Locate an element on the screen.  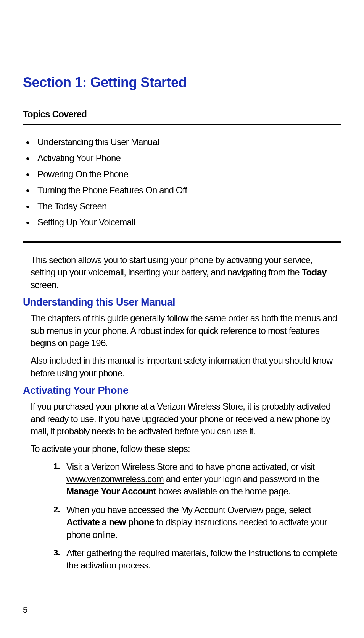
verizon-link: www.verizonwireless.com is located at coordinates (115, 479).